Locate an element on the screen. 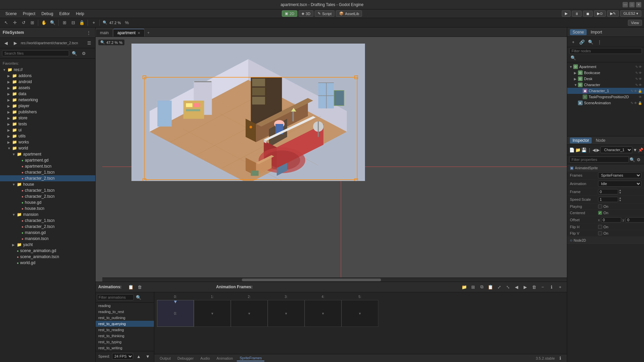 This screenshot has width=644, height=362. play-button: ▶ is located at coordinates (566, 13).